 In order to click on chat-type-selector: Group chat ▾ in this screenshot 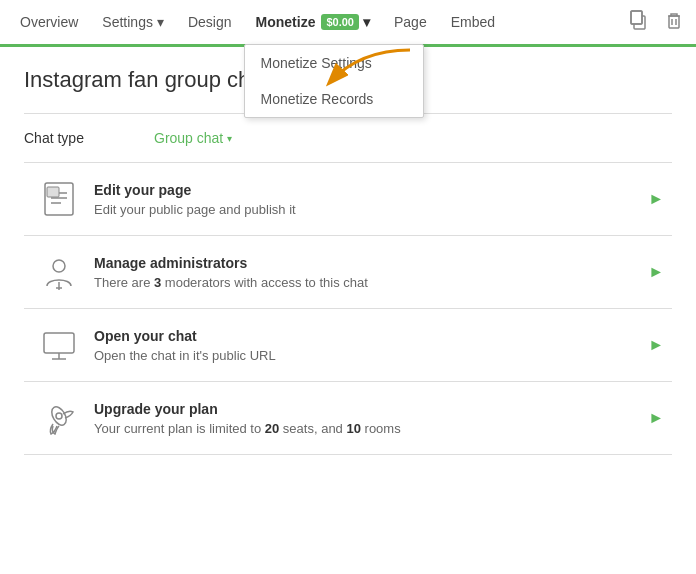, I will do `click(193, 138)`.